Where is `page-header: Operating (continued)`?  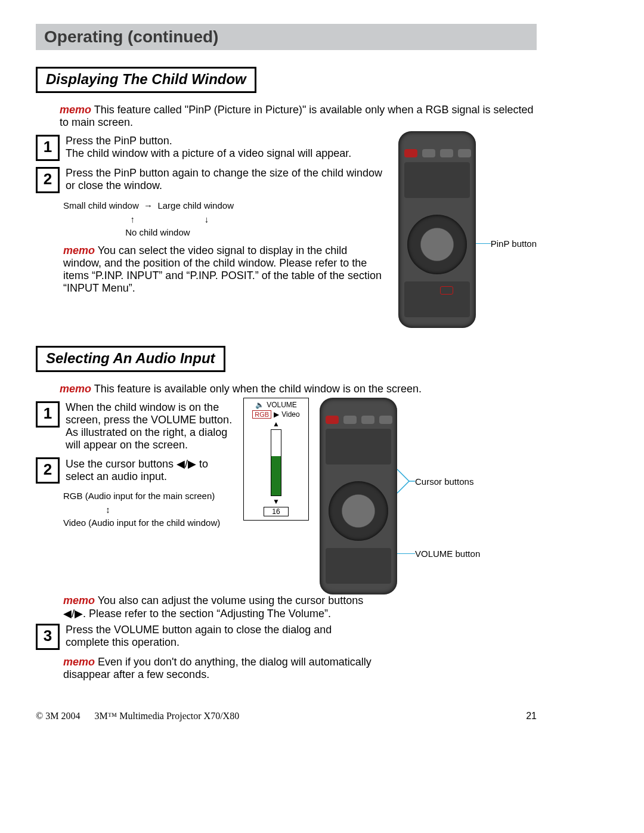
page-header: Operating (continued) is located at coordinates (286, 37).